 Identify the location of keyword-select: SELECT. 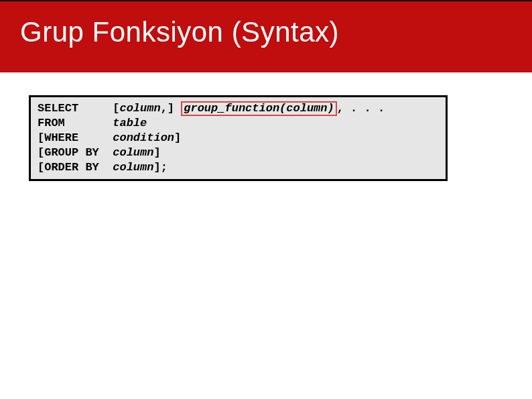
(58, 109).